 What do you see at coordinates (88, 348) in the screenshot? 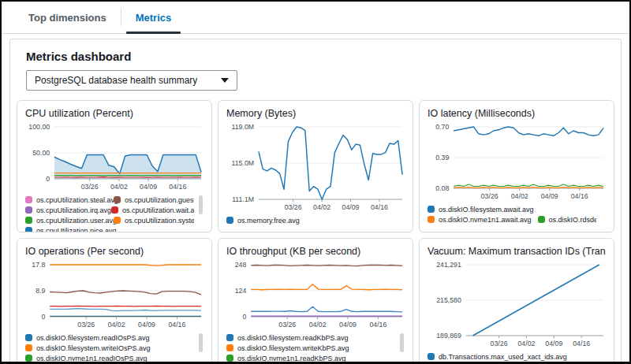
I see `legend-item: os.diskIO.filesystem.writeIOsPS.avg` at bounding box center [88, 348].